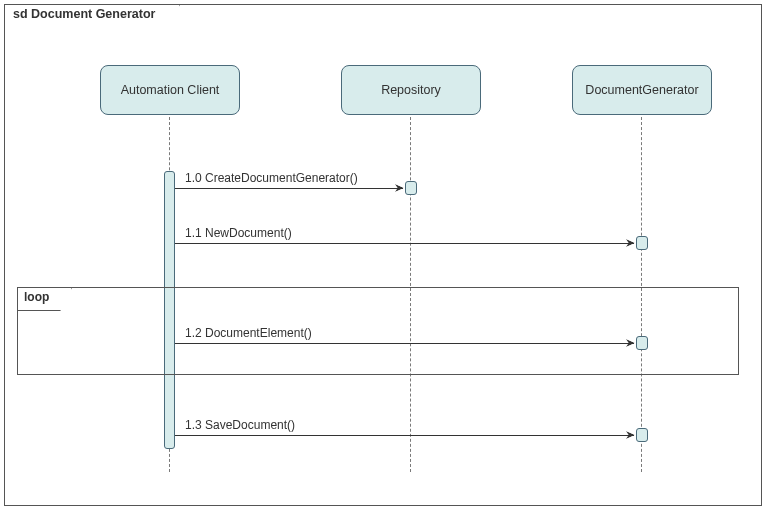 The height and width of the screenshot is (510, 766). What do you see at coordinates (642, 90) in the screenshot?
I see `lifeline-document-generator: DocumentGenerator` at bounding box center [642, 90].